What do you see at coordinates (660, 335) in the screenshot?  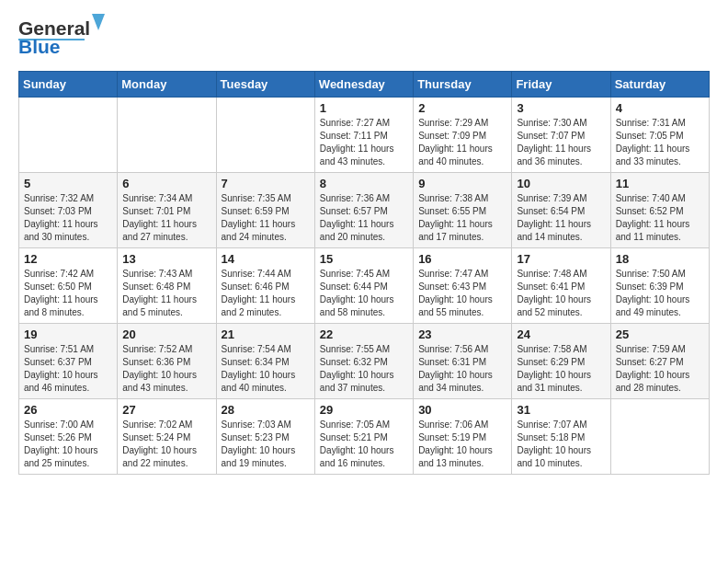 I see `day-number: 25` at bounding box center [660, 335].